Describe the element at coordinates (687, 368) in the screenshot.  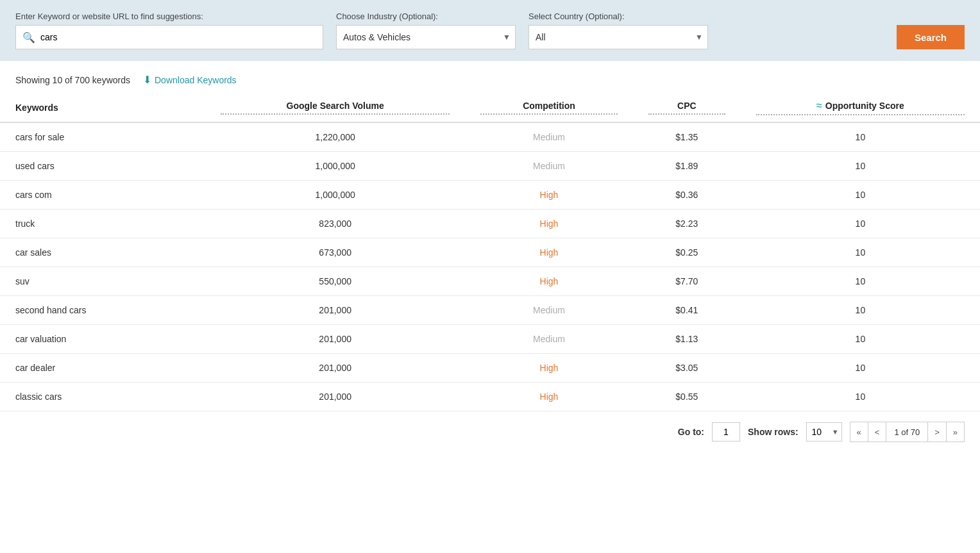
I see `cell-cpc: $3.05` at that location.